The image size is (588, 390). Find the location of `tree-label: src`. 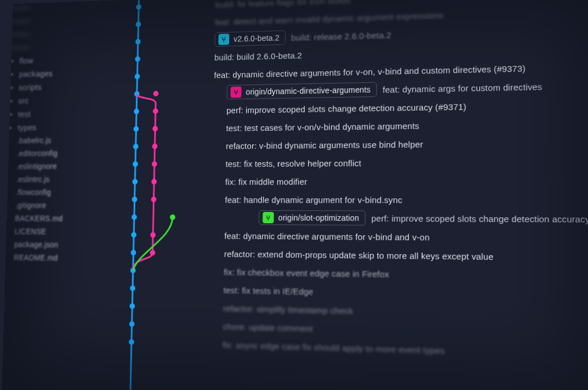

tree-label: src is located at coordinates (23, 100).